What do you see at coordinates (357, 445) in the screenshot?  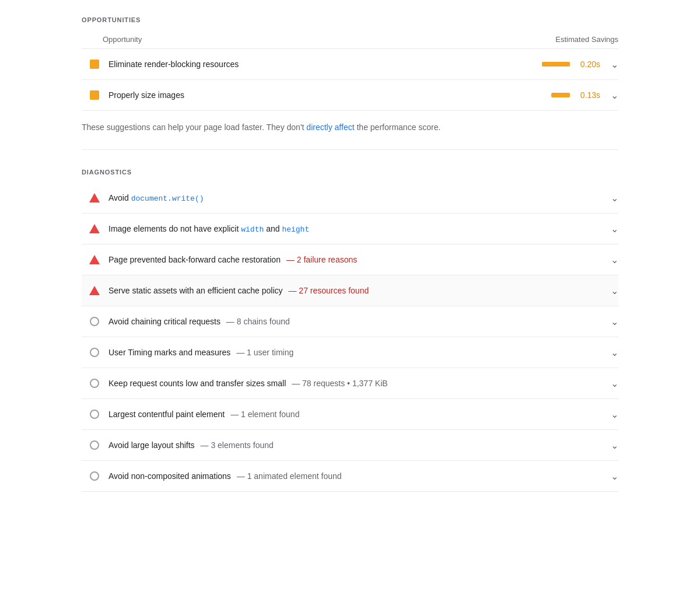 I see `diagnostic-label: Avoid large layout shifts — 3 elements f…` at bounding box center [357, 445].